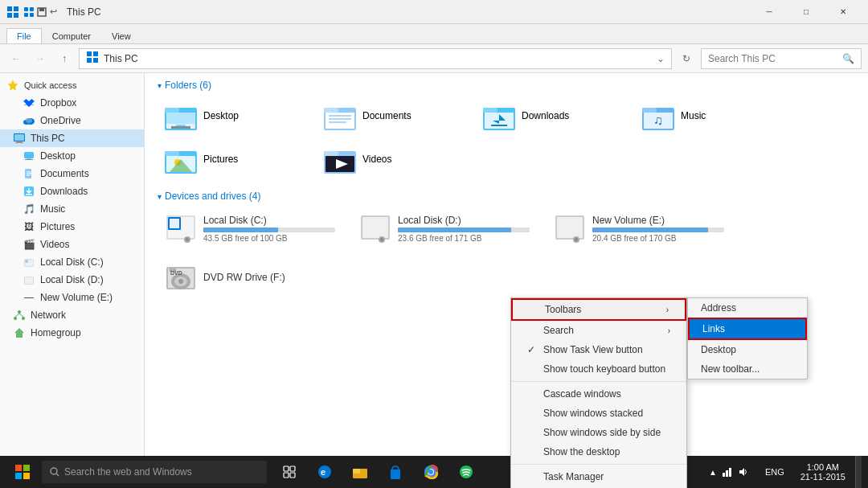  What do you see at coordinates (234, 159) in the screenshot?
I see `folder-pictures: Pictures` at bounding box center [234, 159].